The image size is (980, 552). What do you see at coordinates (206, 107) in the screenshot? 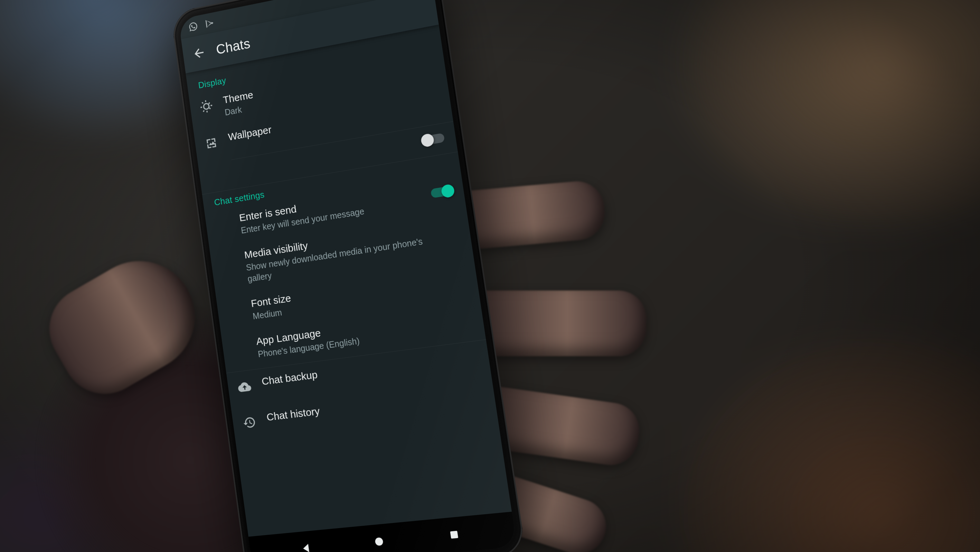
I see `brightness-icon` at bounding box center [206, 107].